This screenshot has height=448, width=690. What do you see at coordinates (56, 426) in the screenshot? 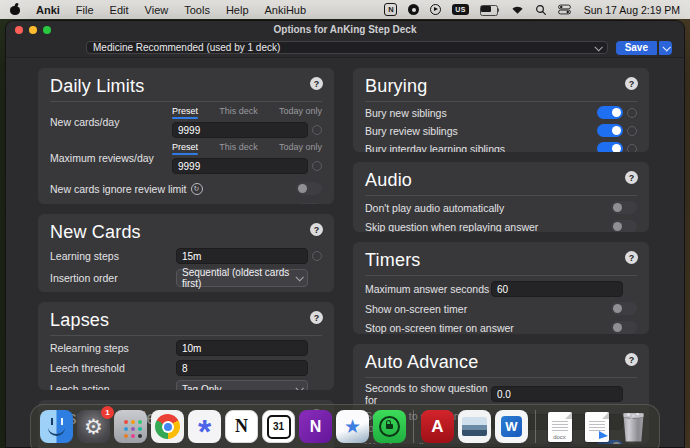
I see `dock-finder-icon` at bounding box center [56, 426].